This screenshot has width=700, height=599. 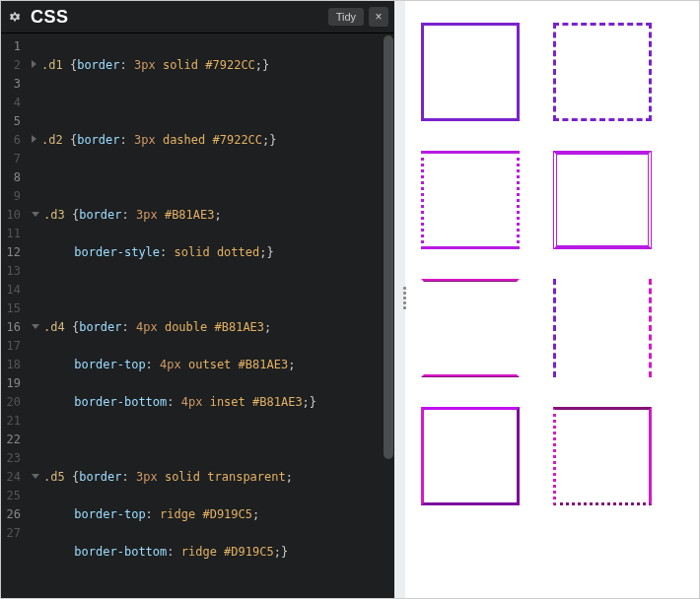 I want to click on preview-box-d2, so click(x=602, y=72).